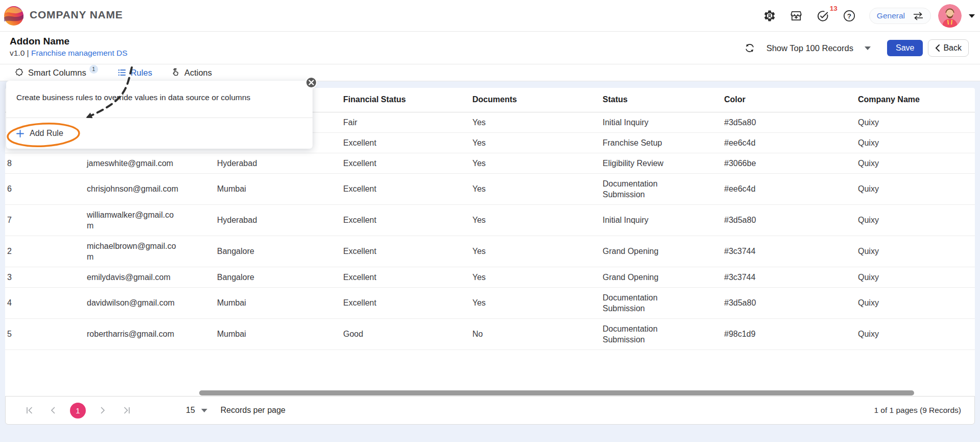 Image resolution: width=980 pixels, height=442 pixels. I want to click on refresh-icon, so click(750, 48).